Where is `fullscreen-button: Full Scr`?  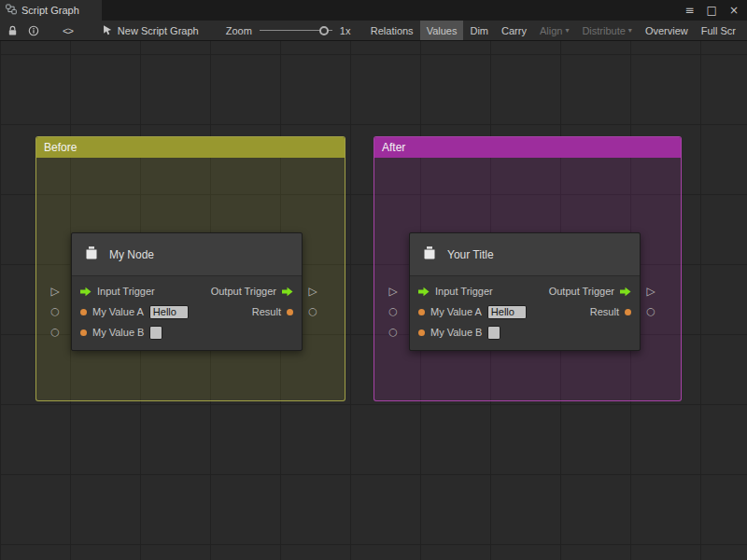
fullscreen-button: Full Scr is located at coordinates (719, 31).